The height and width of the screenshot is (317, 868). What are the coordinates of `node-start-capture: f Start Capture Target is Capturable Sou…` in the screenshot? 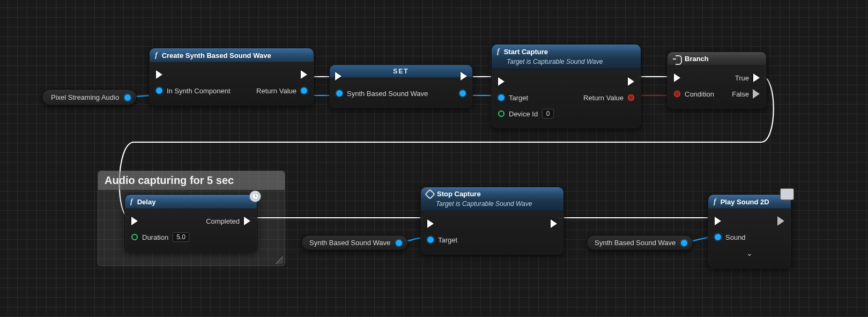 It's located at (566, 86).